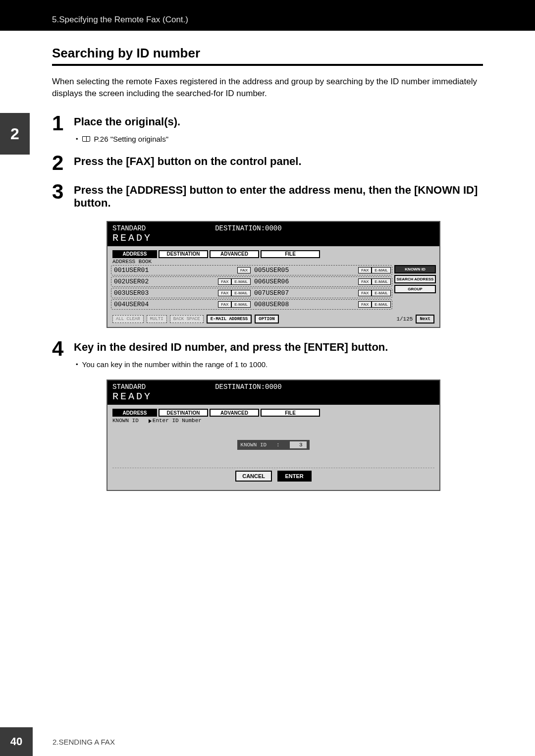 The image size is (535, 756). What do you see at coordinates (231, 347) in the screenshot?
I see `step-text: Key in the desired ID number, and press …` at bounding box center [231, 347].